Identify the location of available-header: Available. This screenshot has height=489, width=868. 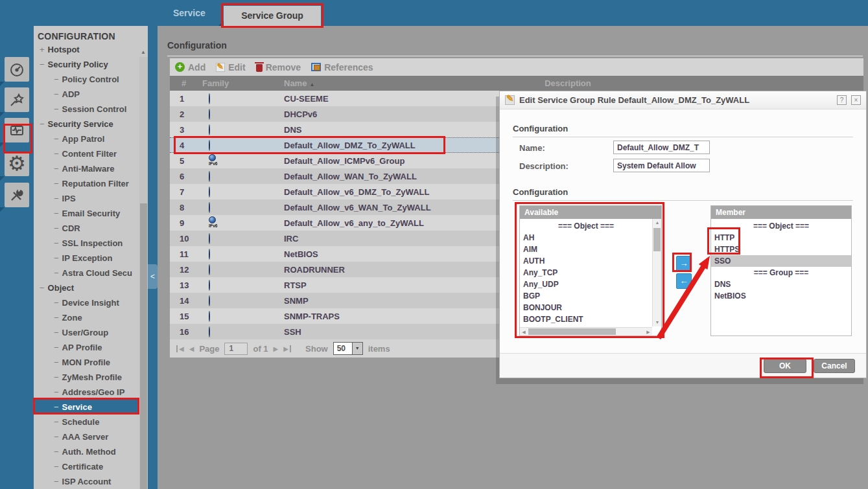
(591, 212).